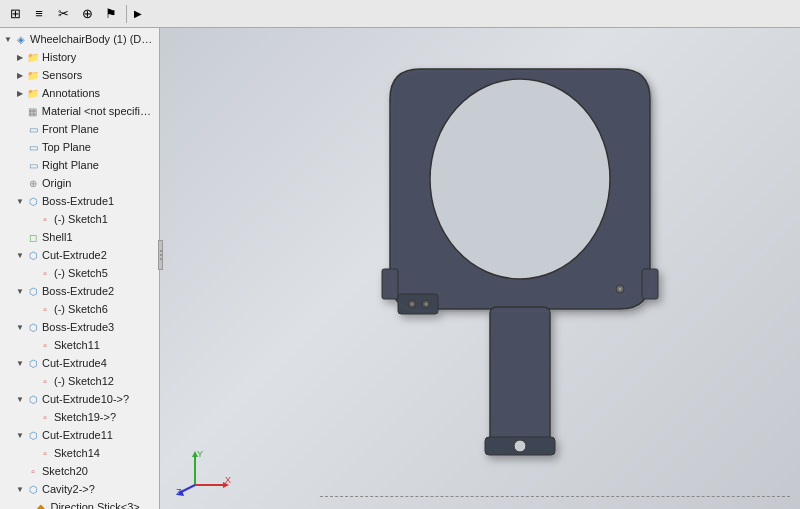 This screenshot has width=800, height=509. I want to click on tree-label-boss-extrude1: Boss-Extrude1, so click(78, 201).